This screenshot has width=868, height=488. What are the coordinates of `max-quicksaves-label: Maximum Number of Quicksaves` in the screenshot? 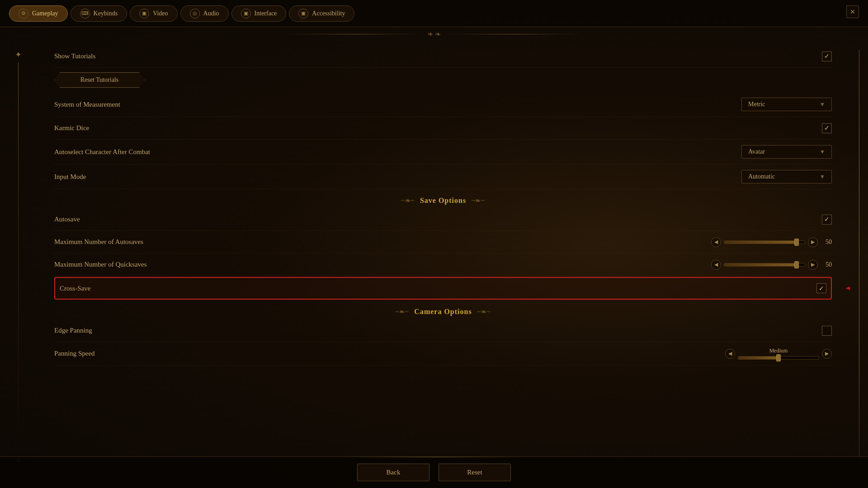 It's located at (100, 265).